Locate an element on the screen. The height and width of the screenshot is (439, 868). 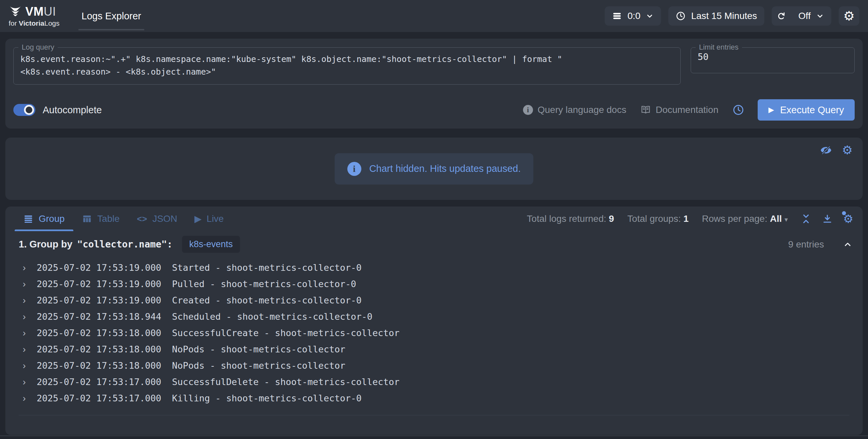
log-row: › 2025-07-02 17:53:18.000 SuccessfulCrea… is located at coordinates (434, 333).